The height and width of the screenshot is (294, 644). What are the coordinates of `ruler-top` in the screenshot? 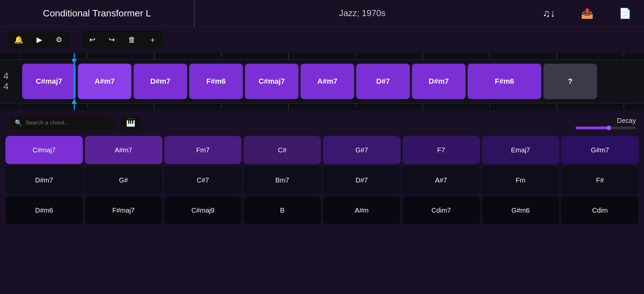 It's located at (322, 56).